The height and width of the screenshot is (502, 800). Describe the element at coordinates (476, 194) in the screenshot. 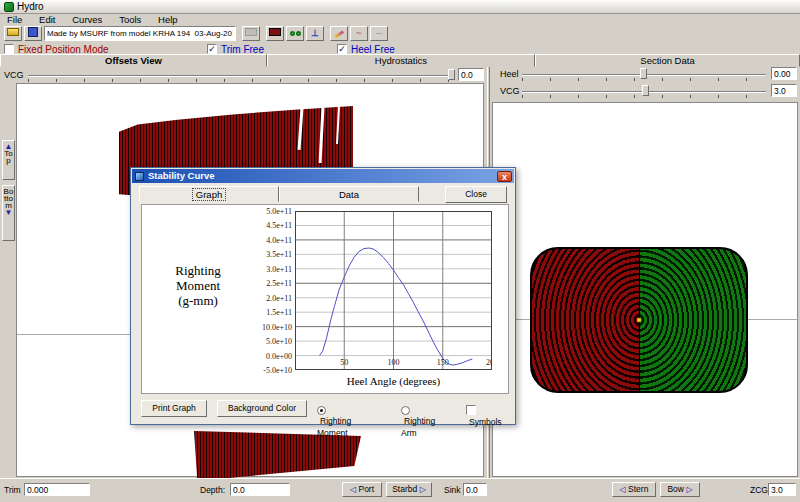

I see `dialog-close-button: Close` at that location.